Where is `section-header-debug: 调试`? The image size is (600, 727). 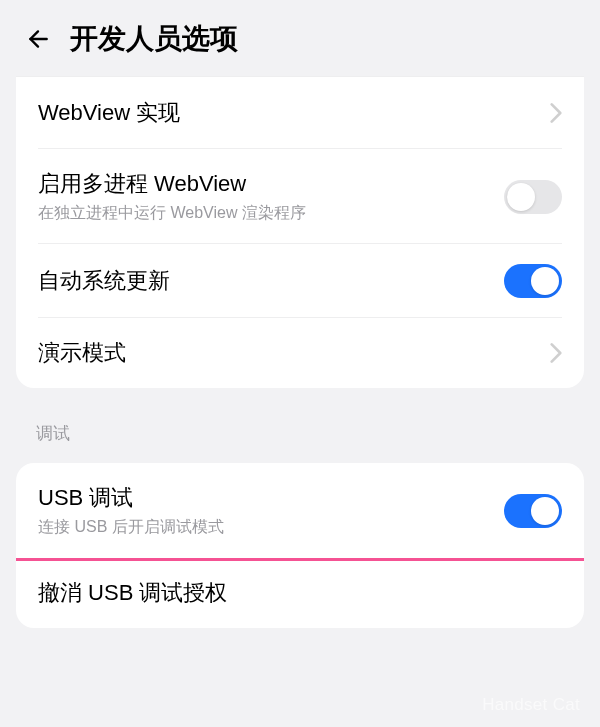 section-header-debug: 调试 is located at coordinates (300, 426).